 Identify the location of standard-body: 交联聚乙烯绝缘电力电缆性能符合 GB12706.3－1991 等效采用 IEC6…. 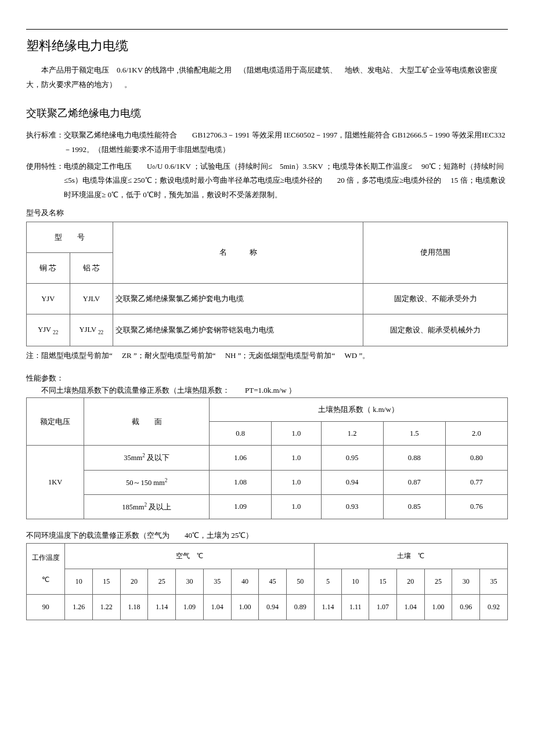
(284, 142).